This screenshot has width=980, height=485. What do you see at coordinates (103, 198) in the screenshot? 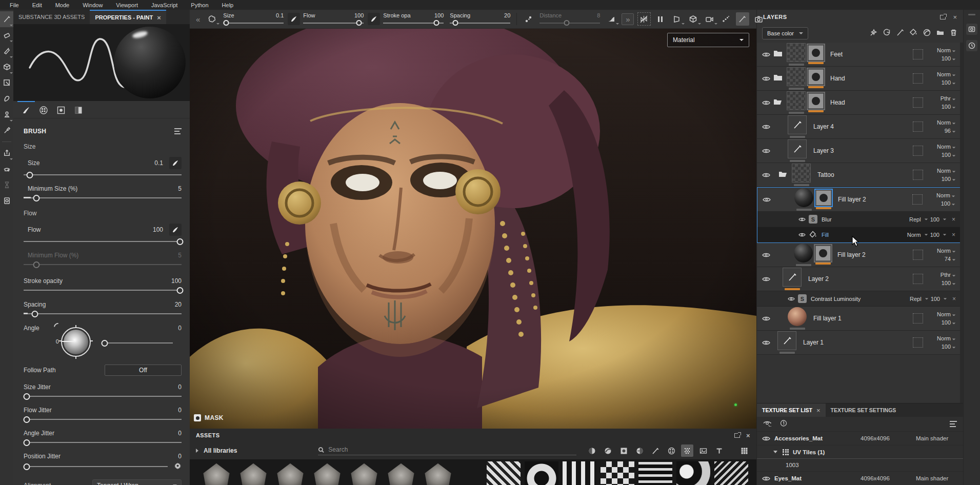
I see `min-size-slider` at bounding box center [103, 198].